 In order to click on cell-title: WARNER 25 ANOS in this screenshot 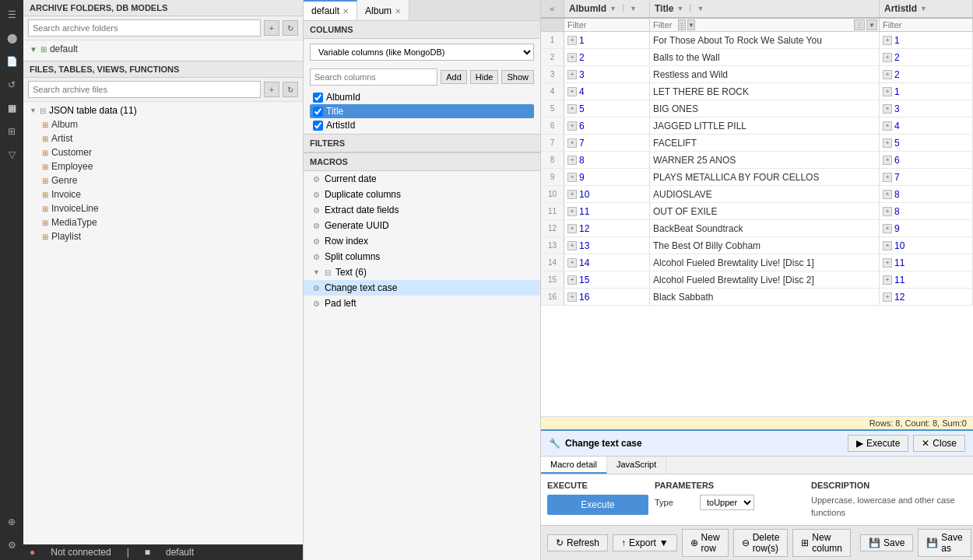, I will do `click(764, 160)`.